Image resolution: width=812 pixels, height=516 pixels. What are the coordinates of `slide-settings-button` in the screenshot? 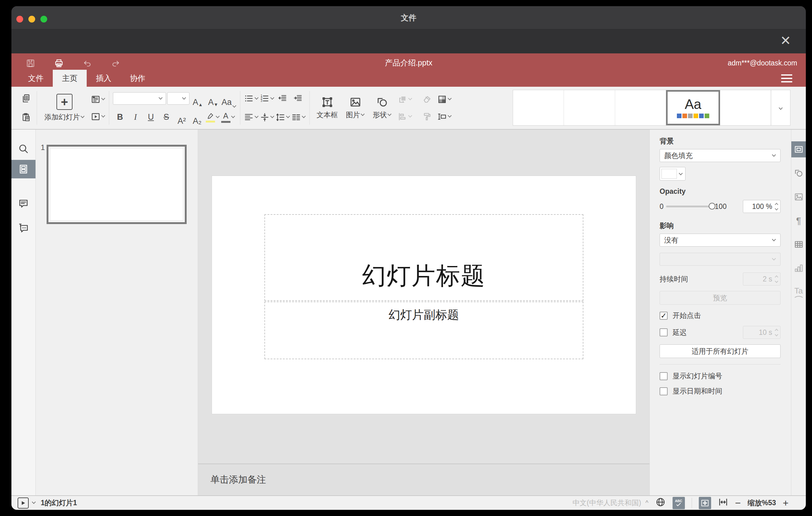 It's located at (799, 149).